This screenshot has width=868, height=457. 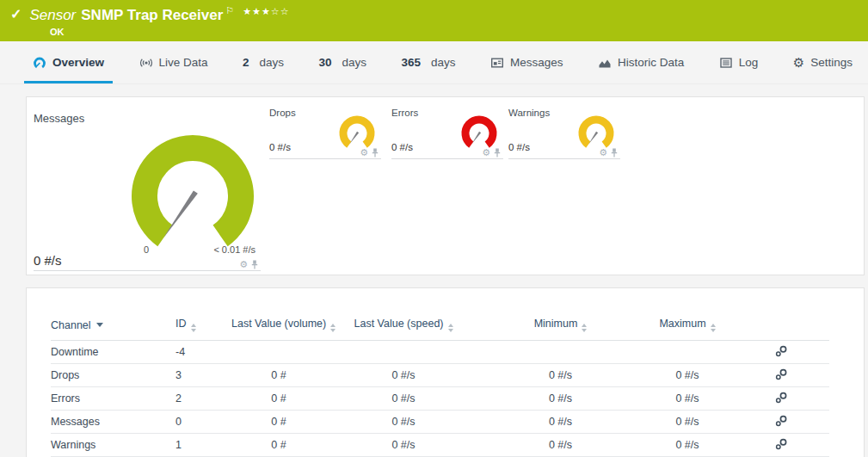 What do you see at coordinates (641, 62) in the screenshot?
I see `tab-historic-data: Historic Data` at bounding box center [641, 62].